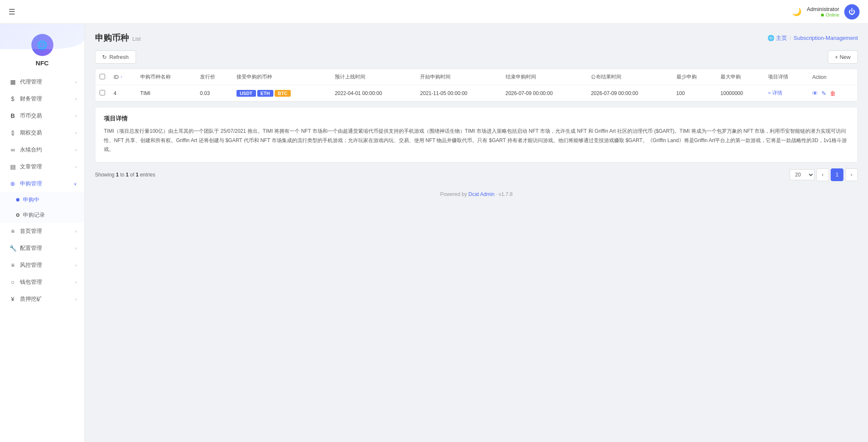  Describe the element at coordinates (832, 77) in the screenshot. I see `th-action: Action` at that location.